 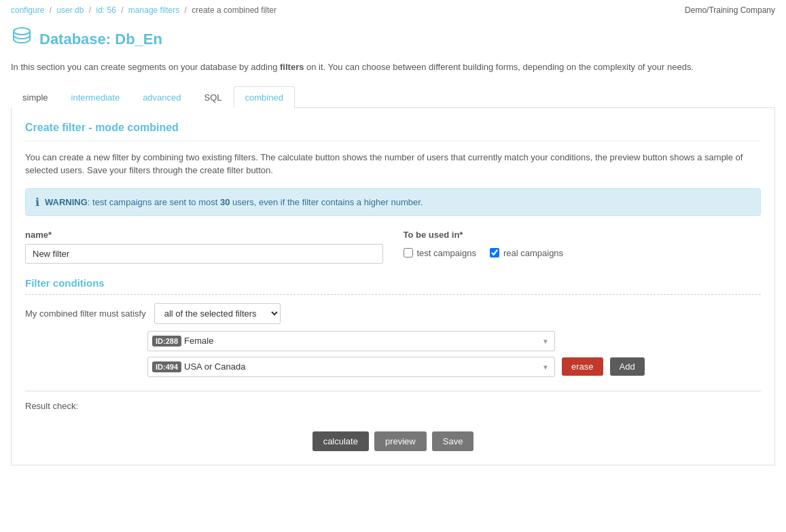 What do you see at coordinates (408, 253) in the screenshot?
I see `test-campaigns-input` at bounding box center [408, 253].